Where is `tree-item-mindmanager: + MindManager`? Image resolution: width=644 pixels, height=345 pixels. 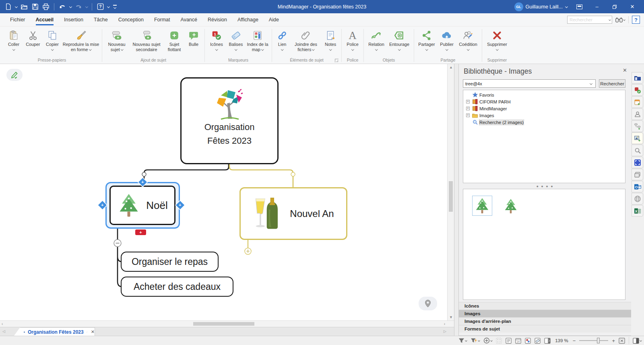 tree-item-mindmanager: + MindManager is located at coordinates (544, 109).